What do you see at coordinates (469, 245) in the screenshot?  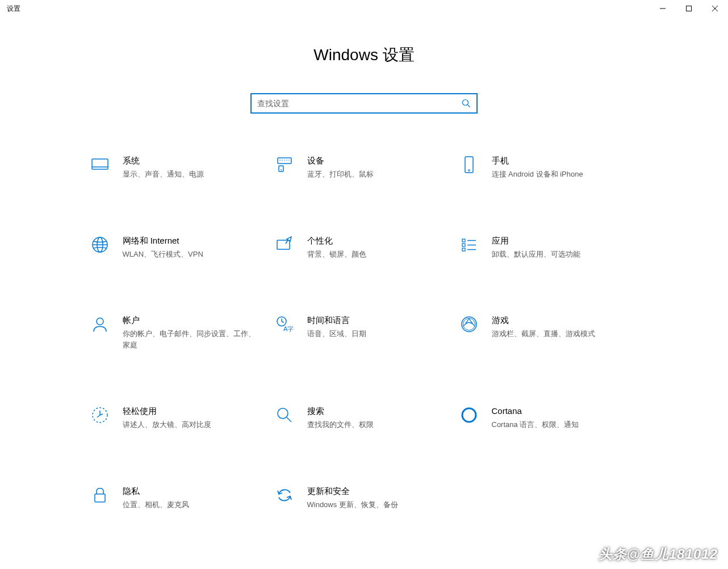 I see `apps-icon` at bounding box center [469, 245].